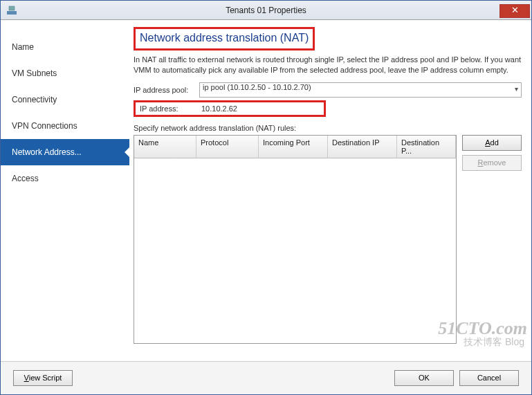  Describe the element at coordinates (170, 109) in the screenshot. I see `ip-address-label: IP address:` at that location.